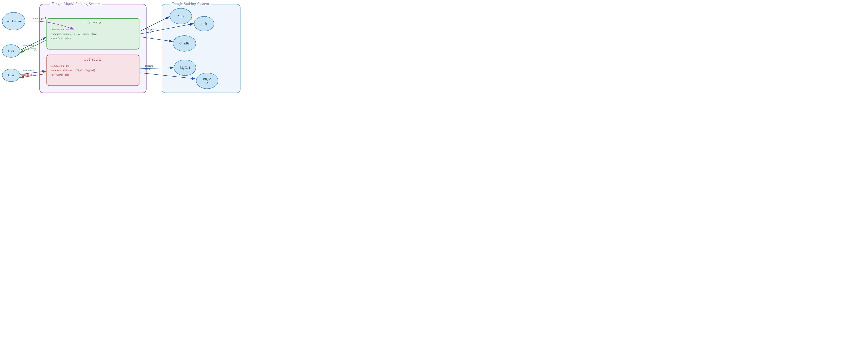 The height and width of the screenshot is (350, 868). I want to click on pool-a-admin: Pool Admin : Alice, so click(93, 38).